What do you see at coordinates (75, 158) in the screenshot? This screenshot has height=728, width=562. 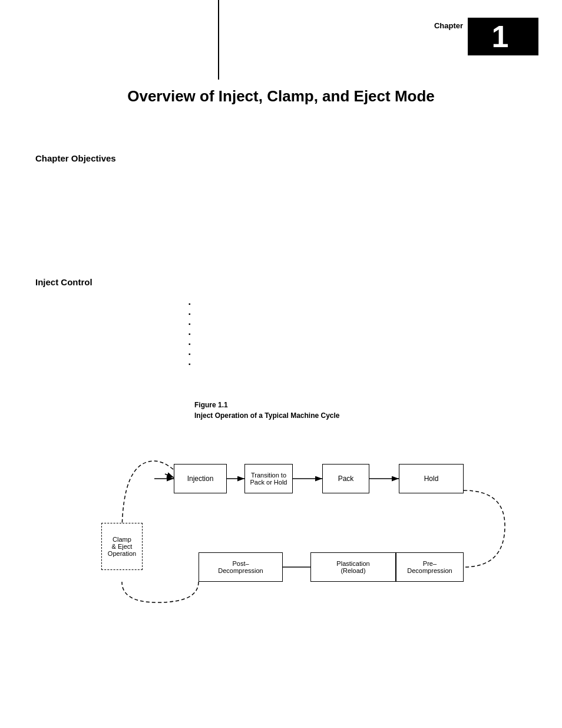 I see `chapter-objectives-heading: Chapter Objectives` at bounding box center [75, 158].